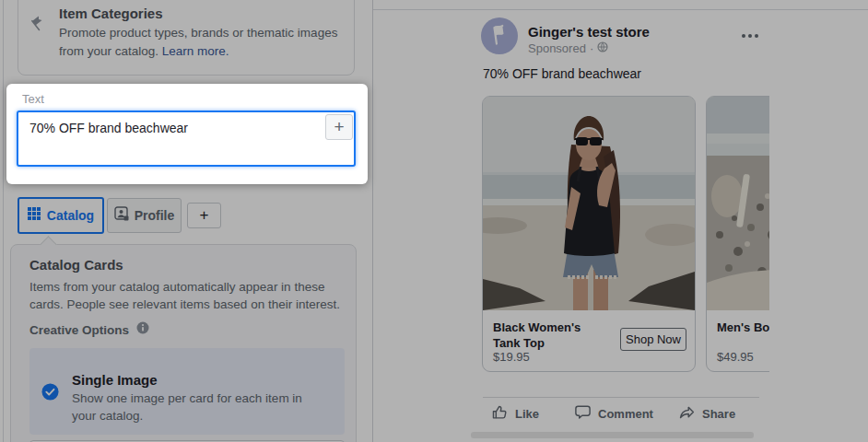  I want to click on tab-profile: Profile, so click(144, 215).